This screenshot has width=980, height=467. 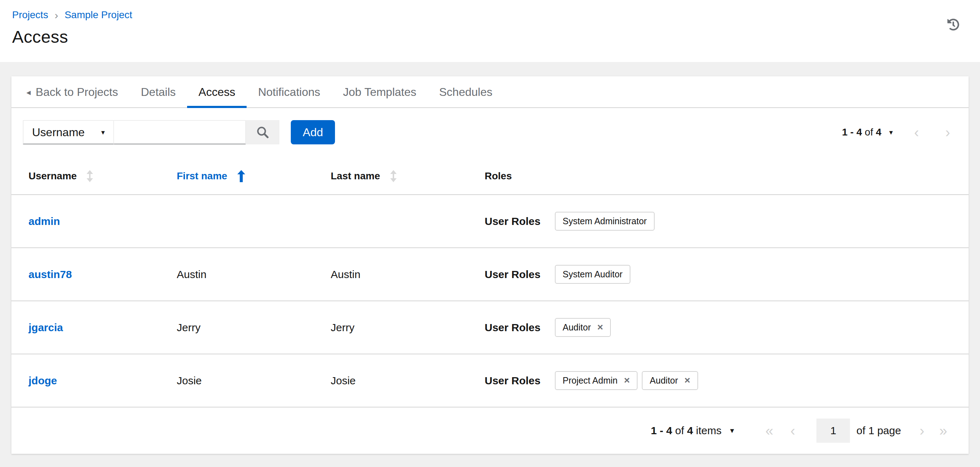 What do you see at coordinates (943, 431) in the screenshot?
I see `last-page-button: »` at bounding box center [943, 431].